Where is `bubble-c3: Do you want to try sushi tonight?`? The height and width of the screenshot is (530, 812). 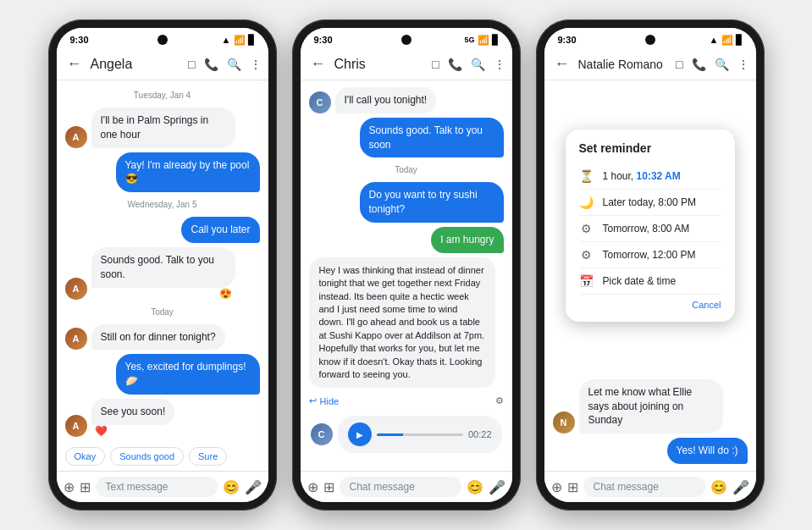 bubble-c3: Do you want to try sushi tonight? is located at coordinates (432, 202).